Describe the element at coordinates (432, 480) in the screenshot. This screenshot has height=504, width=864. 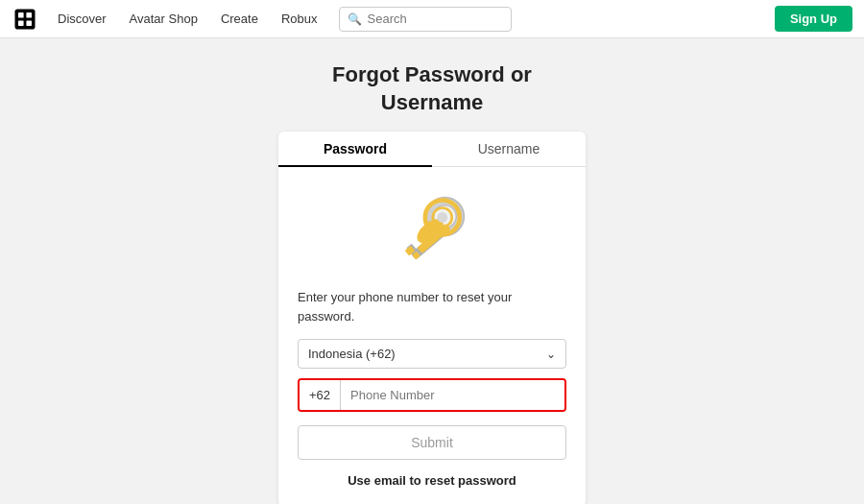
I see `email-reset-link: Use email to reset password` at that location.